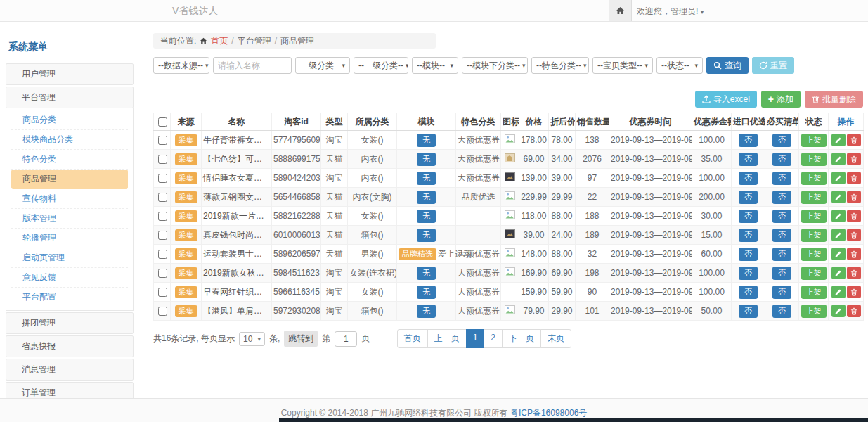  Describe the element at coordinates (163, 122) in the screenshot. I see `select-all-checkbox` at that location.